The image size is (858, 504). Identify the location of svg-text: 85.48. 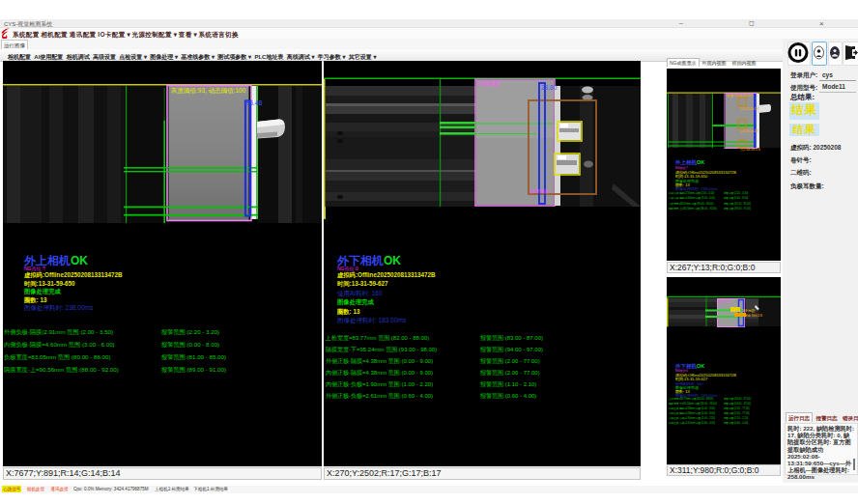
(254, 102).